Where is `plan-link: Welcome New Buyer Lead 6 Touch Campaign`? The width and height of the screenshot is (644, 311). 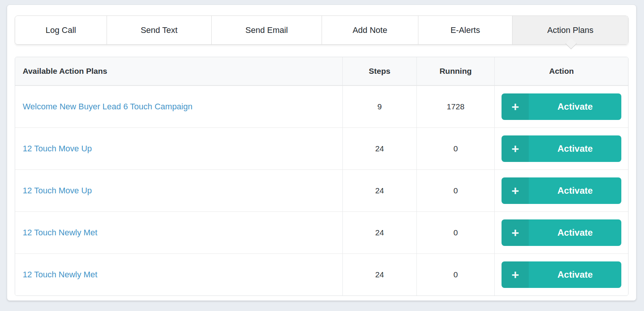
plan-link: Welcome New Buyer Lead 6 Touch Campaign is located at coordinates (107, 107).